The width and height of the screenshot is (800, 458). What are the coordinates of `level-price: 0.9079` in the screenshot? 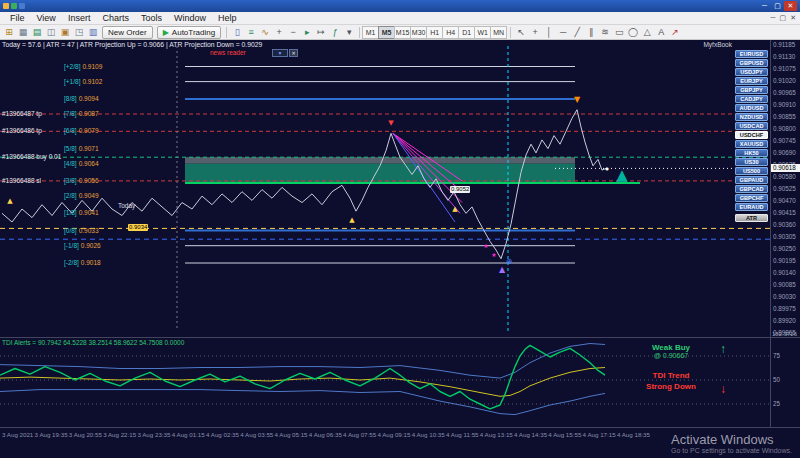 It's located at (89, 130).